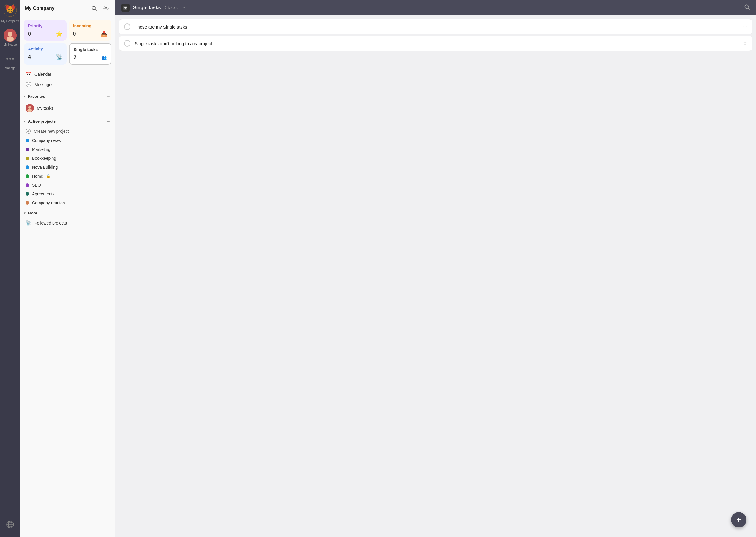  What do you see at coordinates (67, 131) in the screenshot?
I see `create-project-item: + Create new project` at bounding box center [67, 131].